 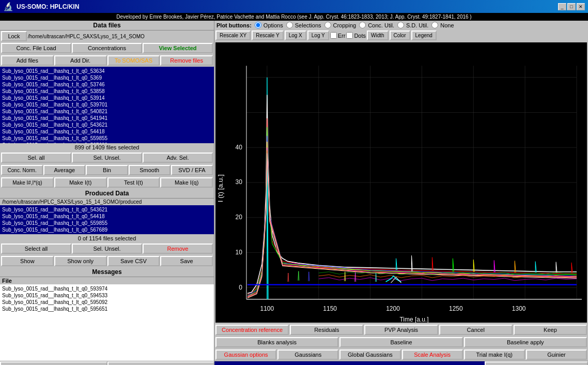 I want to click on conc-file-load-button: Conc. File Load, so click(x=36, y=48).